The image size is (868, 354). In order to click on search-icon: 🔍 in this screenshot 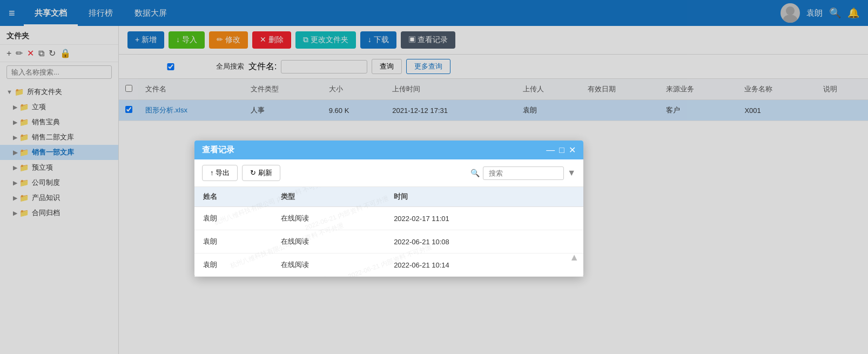, I will do `click(475, 173)`.